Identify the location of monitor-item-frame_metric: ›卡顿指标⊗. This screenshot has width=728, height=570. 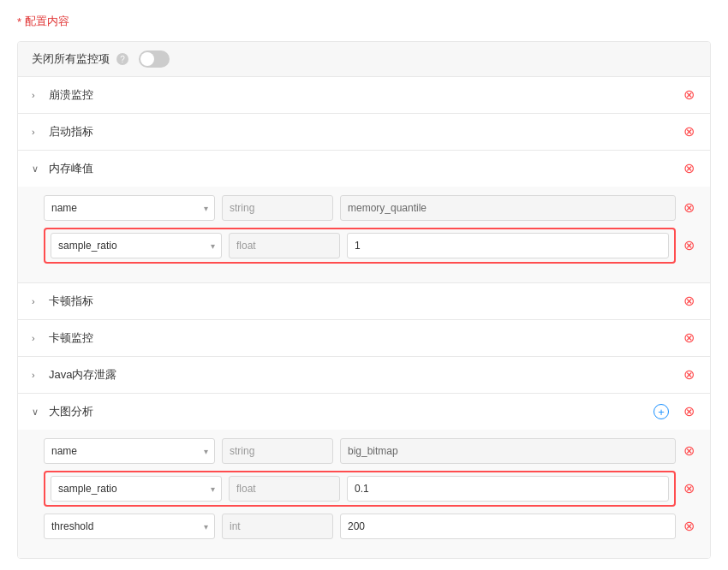
(364, 301).